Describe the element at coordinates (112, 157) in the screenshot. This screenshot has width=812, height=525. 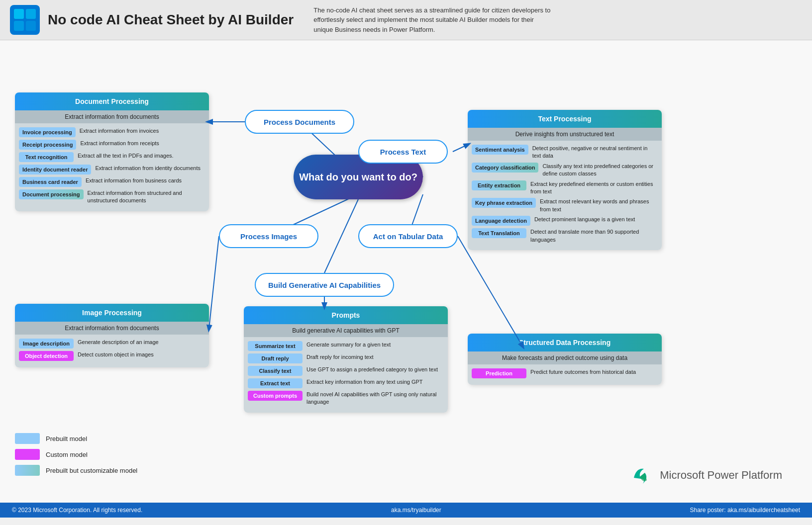
I see `list-item: Text recognition Extract all the text in…` at that location.